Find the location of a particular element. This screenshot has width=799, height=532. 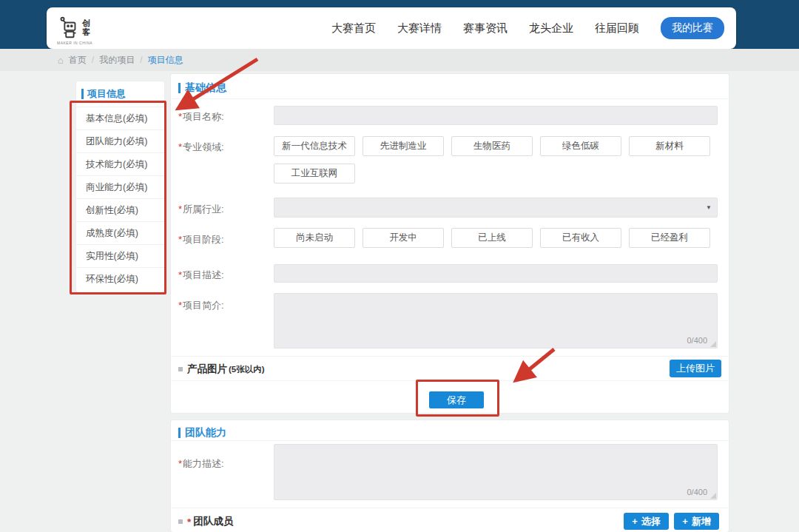

logo-text: 创 客 is located at coordinates (86, 27).